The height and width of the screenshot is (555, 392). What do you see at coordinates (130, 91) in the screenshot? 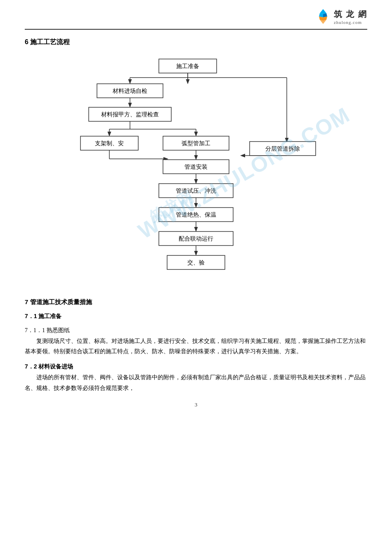
I see `svg-text: 材料进场自检` at bounding box center [130, 91].